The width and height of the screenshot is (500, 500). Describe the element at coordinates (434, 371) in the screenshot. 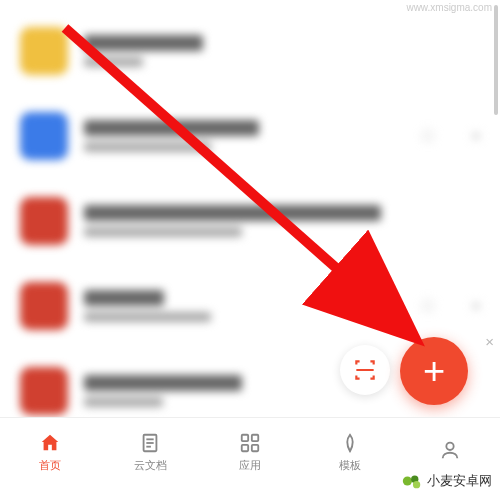

I see `add-button: +` at that location.